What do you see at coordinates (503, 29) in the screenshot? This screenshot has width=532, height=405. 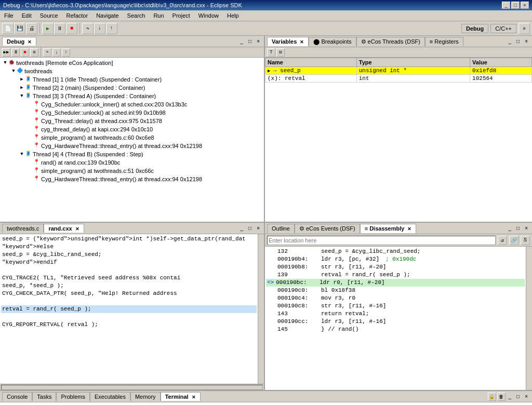 I see `cpp-perspective-tab: C/C++` at bounding box center [503, 29].